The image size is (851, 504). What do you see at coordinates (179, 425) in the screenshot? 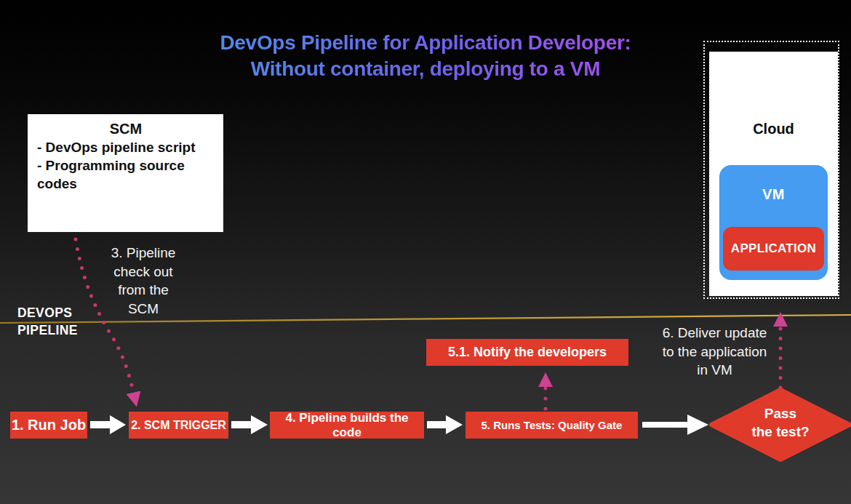
I see `step-scm-trigger: 2. SCM TRIGGER` at bounding box center [179, 425].